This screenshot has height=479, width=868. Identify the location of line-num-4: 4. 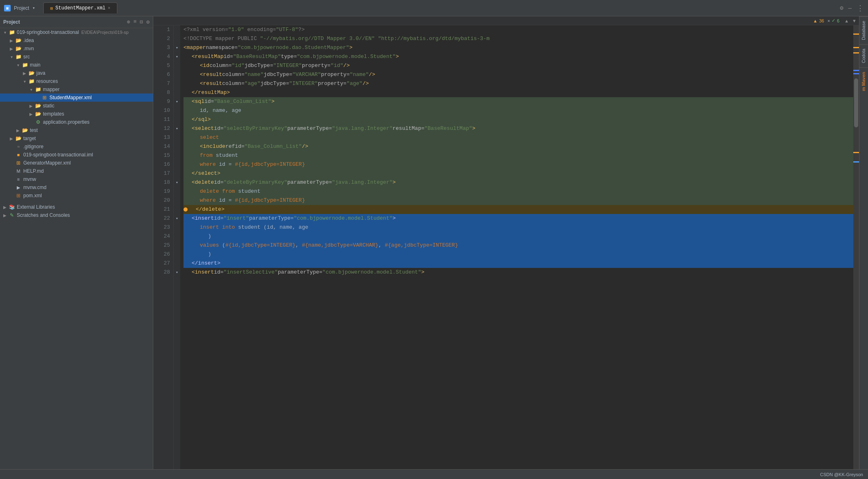
(163, 57).